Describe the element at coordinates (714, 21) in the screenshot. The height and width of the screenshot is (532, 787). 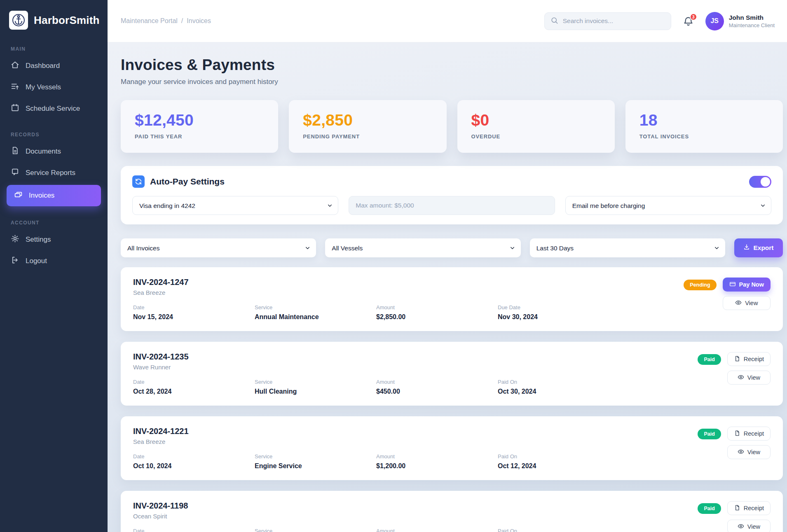
I see `avatar: JS` at that location.